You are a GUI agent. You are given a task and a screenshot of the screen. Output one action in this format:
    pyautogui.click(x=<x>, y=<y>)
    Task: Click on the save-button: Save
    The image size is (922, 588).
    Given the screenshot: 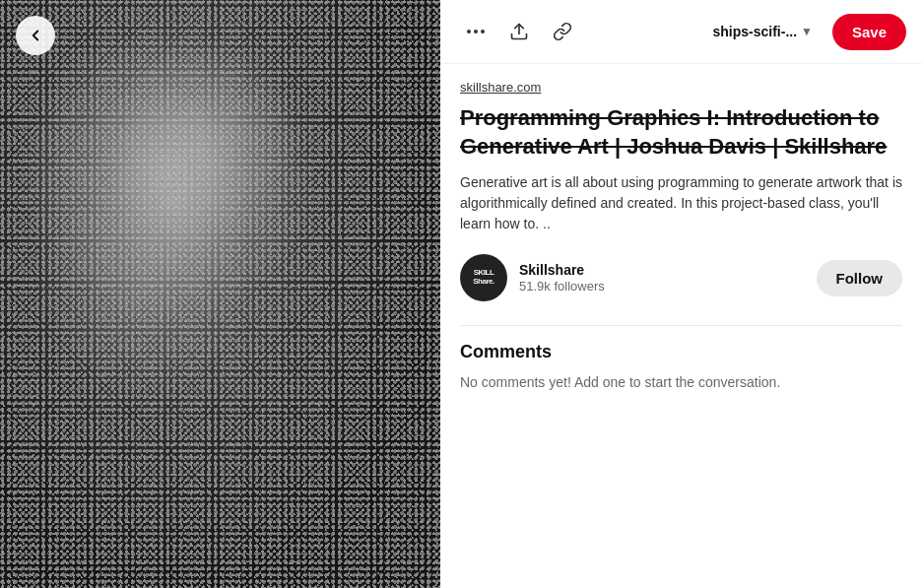 What is the action you would take?
    pyautogui.click(x=869, y=32)
    